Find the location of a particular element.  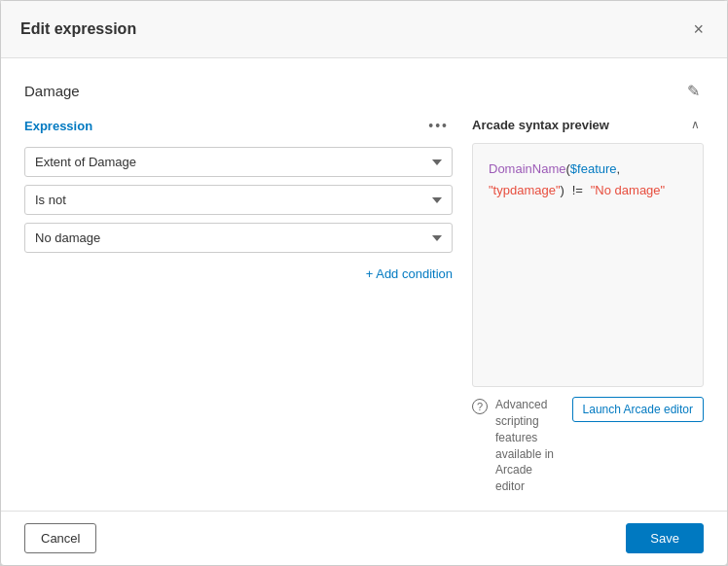

value-dropdown: No damage Minor damage Moderate damage M… is located at coordinates (238, 237).